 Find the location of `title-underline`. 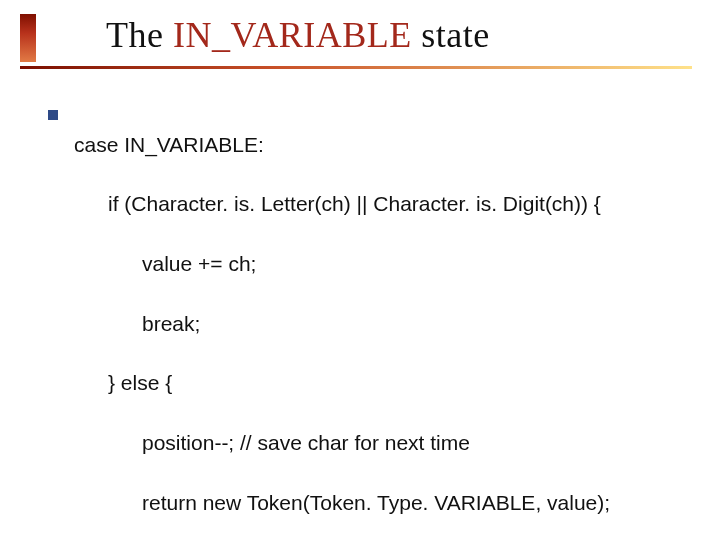

title-underline is located at coordinates (356, 68).